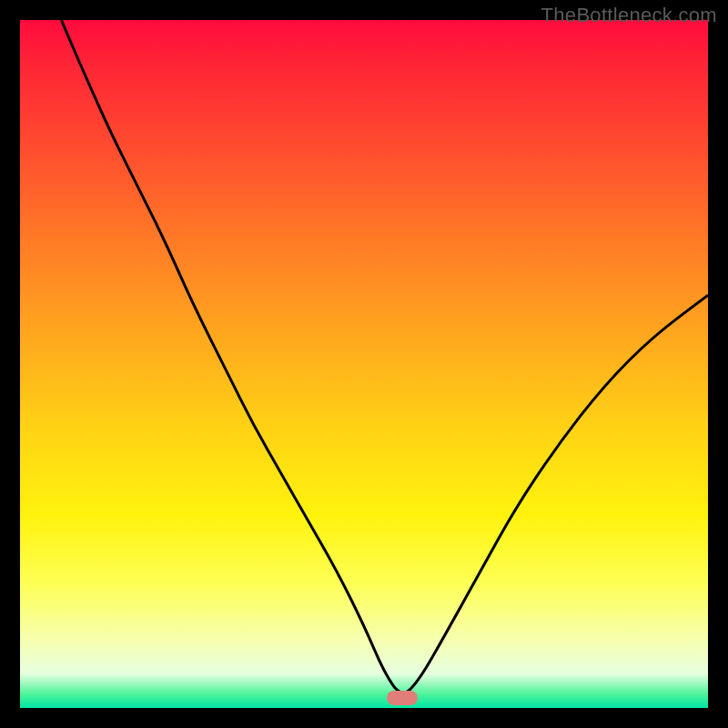 The image size is (728, 728). I want to click on watermark-text: TheBottleneck.com, so click(630, 15).